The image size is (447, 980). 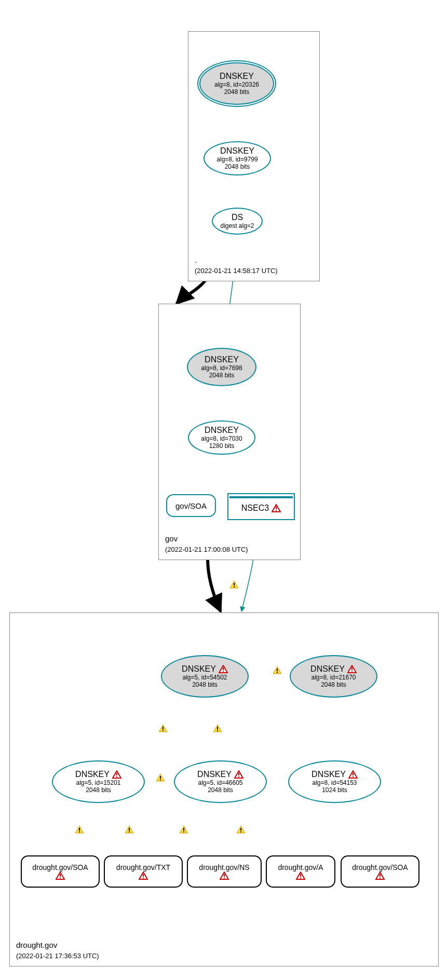 I want to click on node-drought-ksk2-title: DNSKEY, so click(x=333, y=669).